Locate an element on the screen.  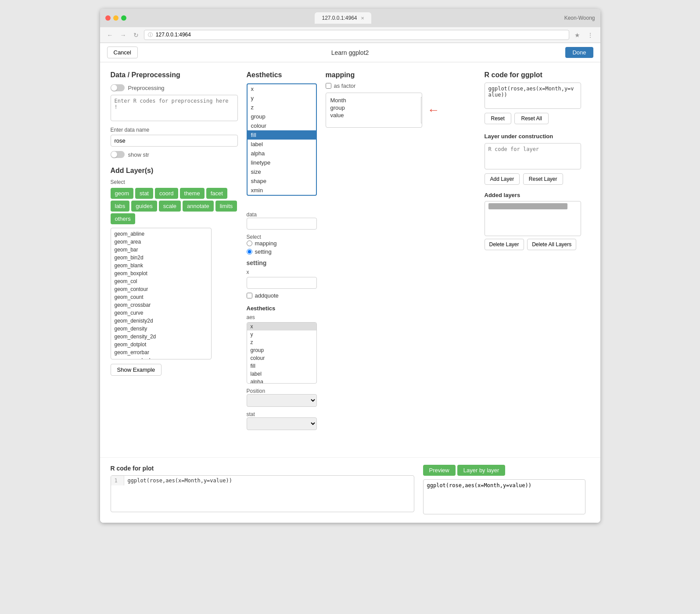
layer-by-layer-button: Layer by layer is located at coordinates (481, 470).